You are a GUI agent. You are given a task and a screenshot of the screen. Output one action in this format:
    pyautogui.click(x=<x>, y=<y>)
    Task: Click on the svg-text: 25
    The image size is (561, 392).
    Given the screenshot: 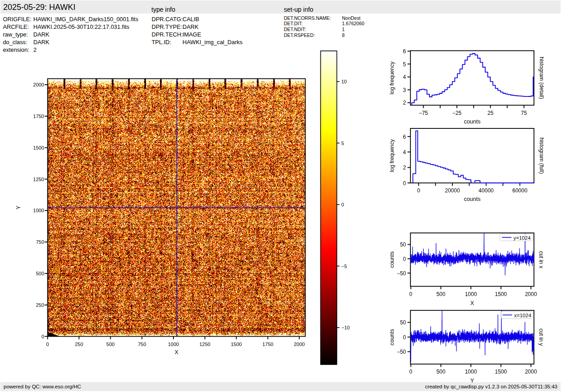 What is the action you would take?
    pyautogui.click(x=491, y=113)
    